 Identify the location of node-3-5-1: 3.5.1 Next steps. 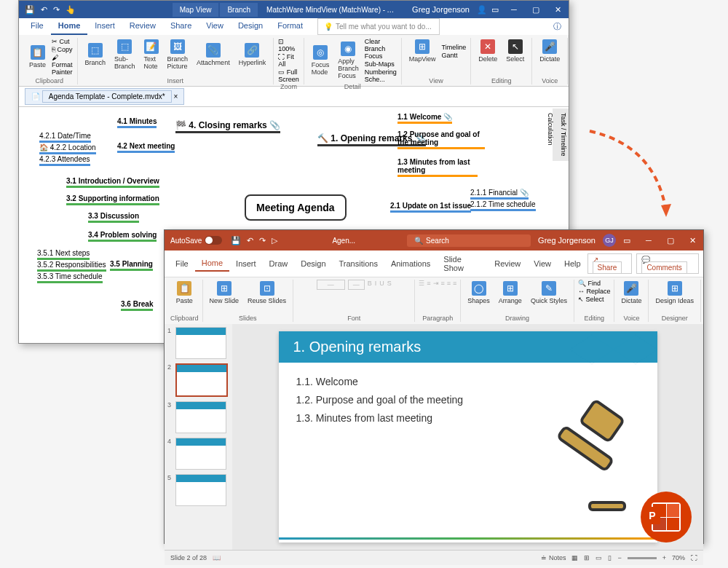
(63, 255).